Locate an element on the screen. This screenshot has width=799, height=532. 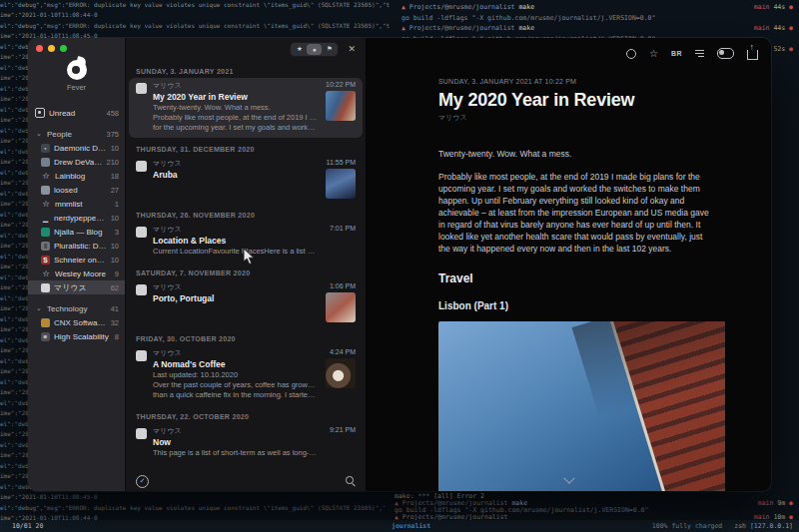
open-in-browser-icon: BR is located at coordinates (677, 54).